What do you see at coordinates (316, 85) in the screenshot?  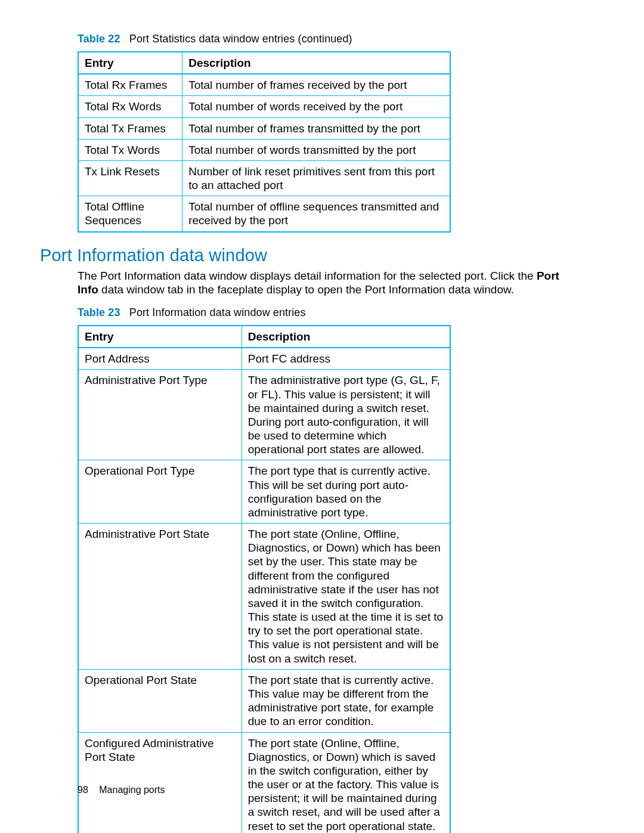 I see `cell-description: Total number of frames received by the p…` at bounding box center [316, 85].